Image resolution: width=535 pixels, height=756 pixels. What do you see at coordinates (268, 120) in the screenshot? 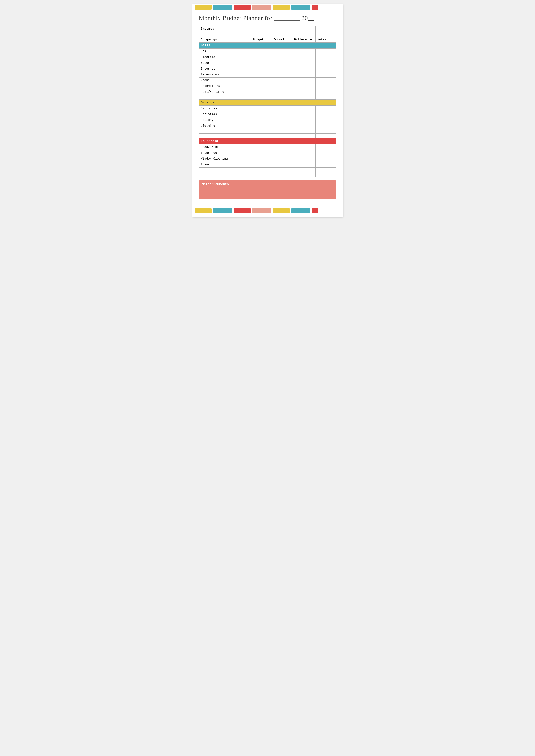
I see `list-item: Holiday` at bounding box center [268, 120].